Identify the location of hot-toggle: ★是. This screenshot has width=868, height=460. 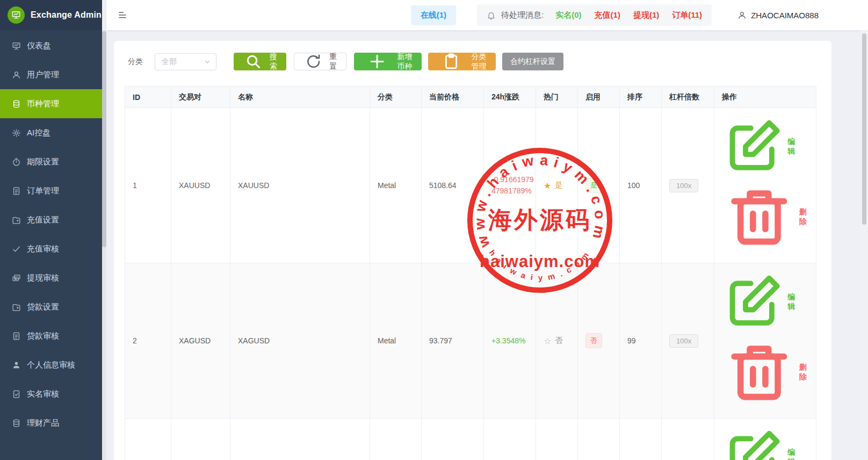
(553, 186).